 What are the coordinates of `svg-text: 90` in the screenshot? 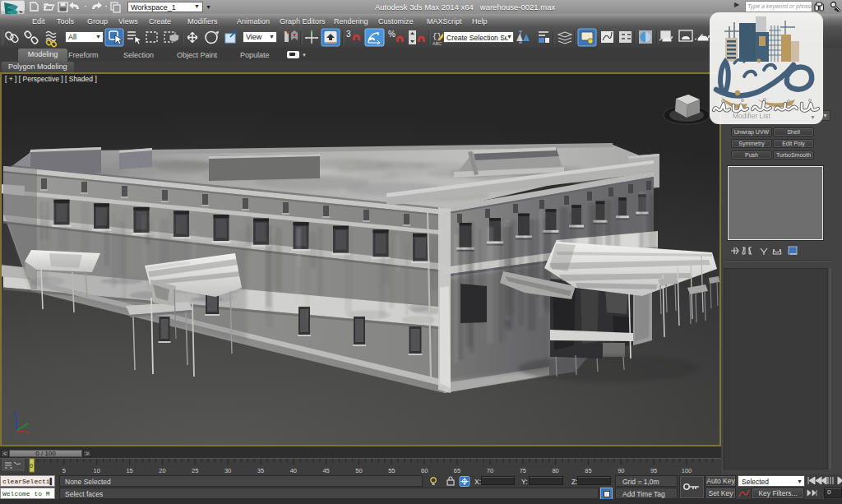 It's located at (621, 470).